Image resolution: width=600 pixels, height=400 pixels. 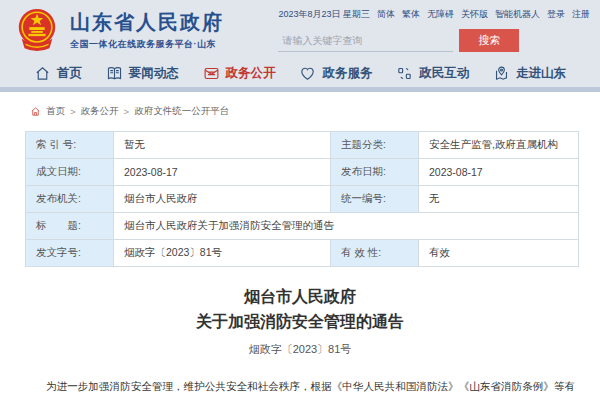 I want to click on chat-bubbles-icon, so click(x=404, y=74).